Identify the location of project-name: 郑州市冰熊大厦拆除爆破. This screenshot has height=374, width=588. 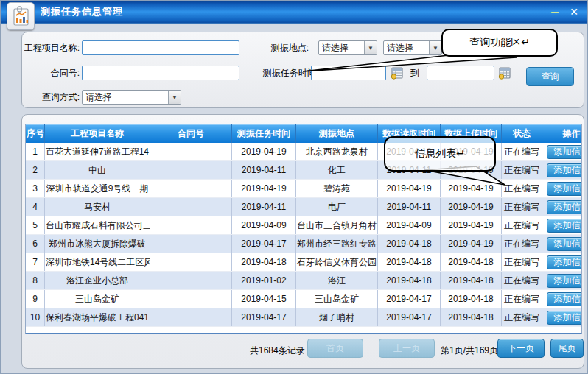
(97, 244).